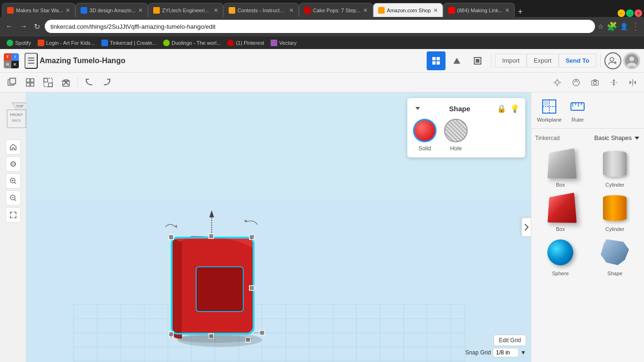 The width and height of the screenshot is (644, 362). Describe the element at coordinates (562, 208) in the screenshot. I see `box-red-visual` at that location.